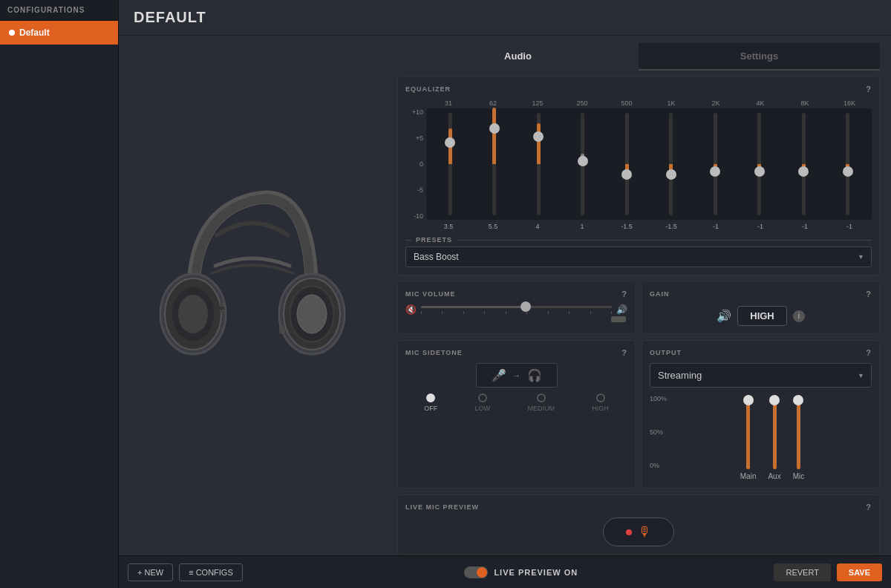  What do you see at coordinates (150, 572) in the screenshot?
I see `bottom-left: + NEW` at bounding box center [150, 572].